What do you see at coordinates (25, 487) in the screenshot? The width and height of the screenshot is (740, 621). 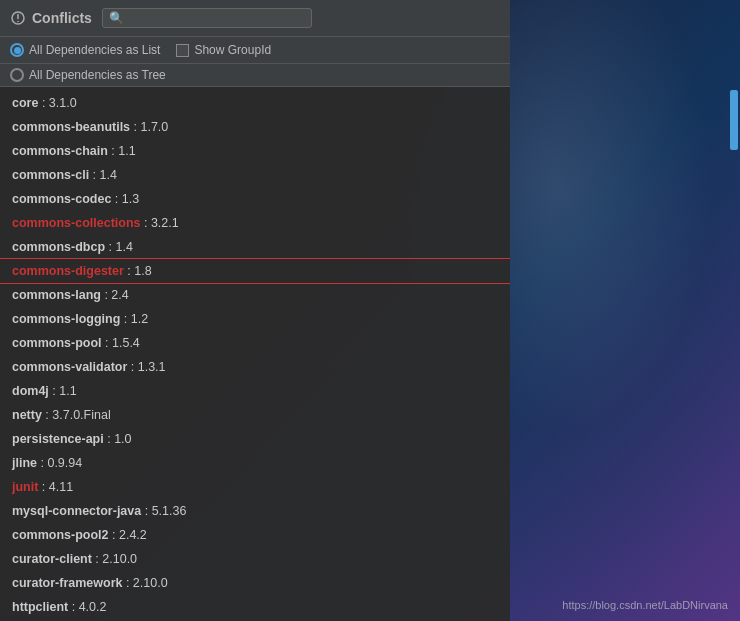 I see `dep-name: junit` at bounding box center [25, 487].